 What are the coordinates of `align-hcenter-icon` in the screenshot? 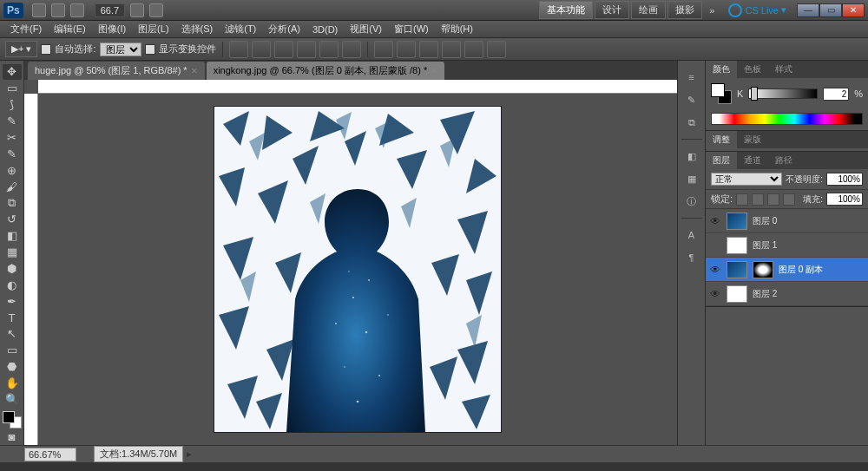 It's located at (329, 49).